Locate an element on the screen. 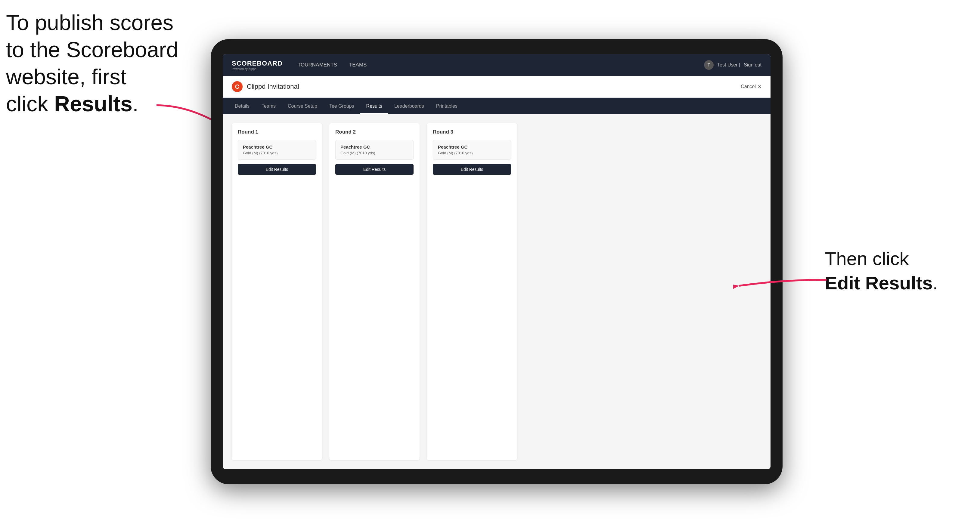 Image resolution: width=980 pixels, height=527 pixels. cancel-button: Cancel ✕ is located at coordinates (751, 87).